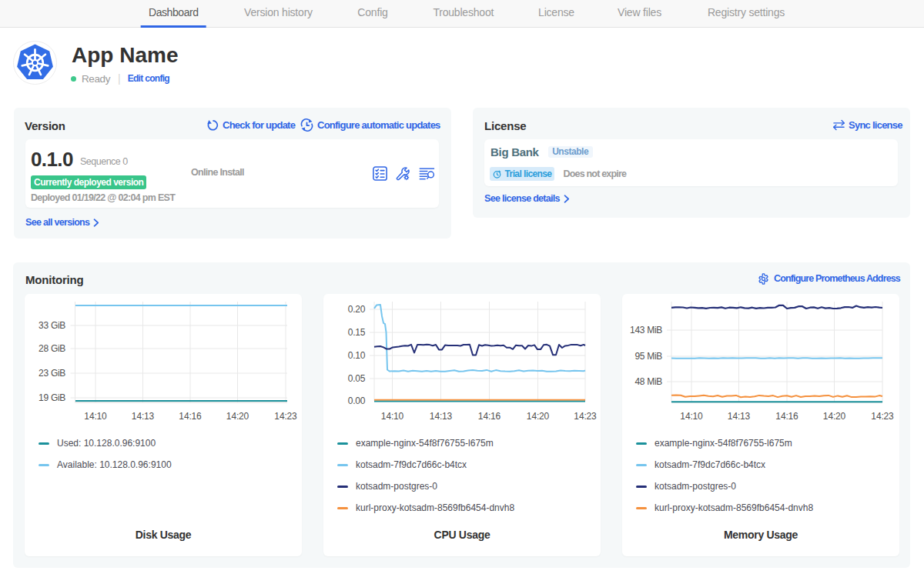  Describe the element at coordinates (646, 330) in the screenshot. I see `svg-text: 143 MiB` at that location.